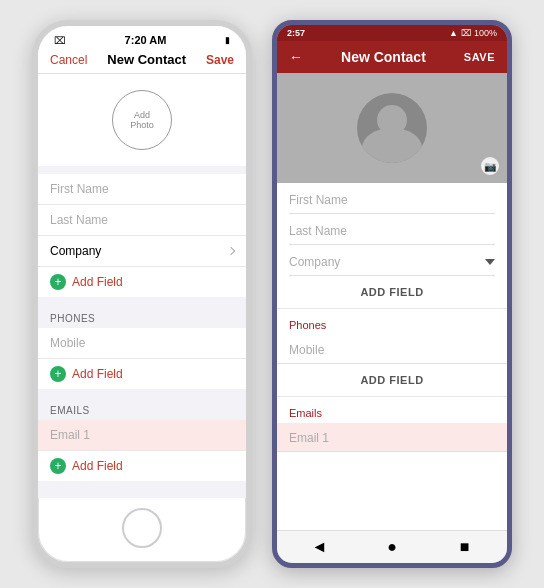 The width and height of the screenshot is (544, 588). What do you see at coordinates (306, 350) in the screenshot?
I see `android-mobile-placeholder: Mobile` at bounding box center [306, 350].